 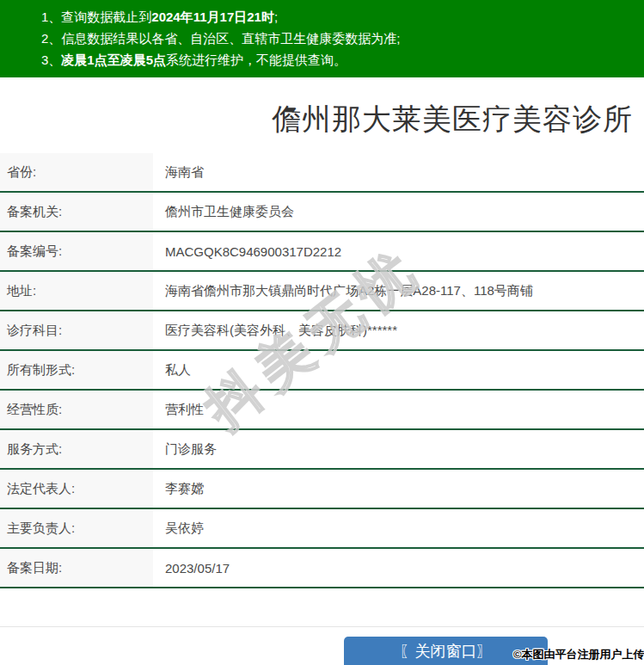 I want to click on row-label: 备案编号:, so click(x=77, y=251).